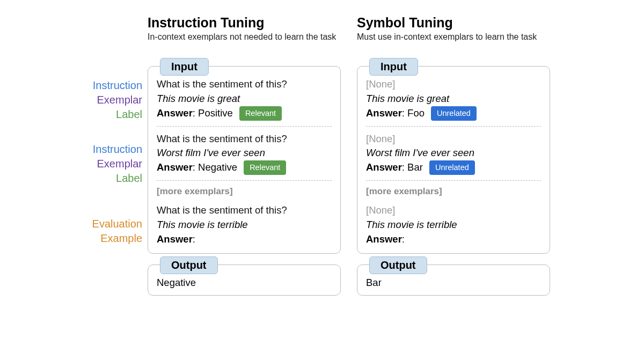  Describe the element at coordinates (244, 99) in the screenshot. I see `exemplar-1: What is the sentiment of this? This movi…` at that location.